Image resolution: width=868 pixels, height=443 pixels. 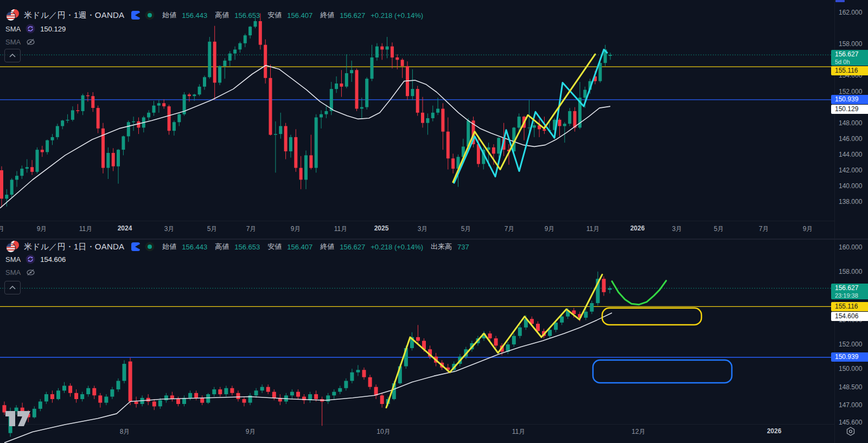 I want to click on close-value: 156.627, so click(x=353, y=247).